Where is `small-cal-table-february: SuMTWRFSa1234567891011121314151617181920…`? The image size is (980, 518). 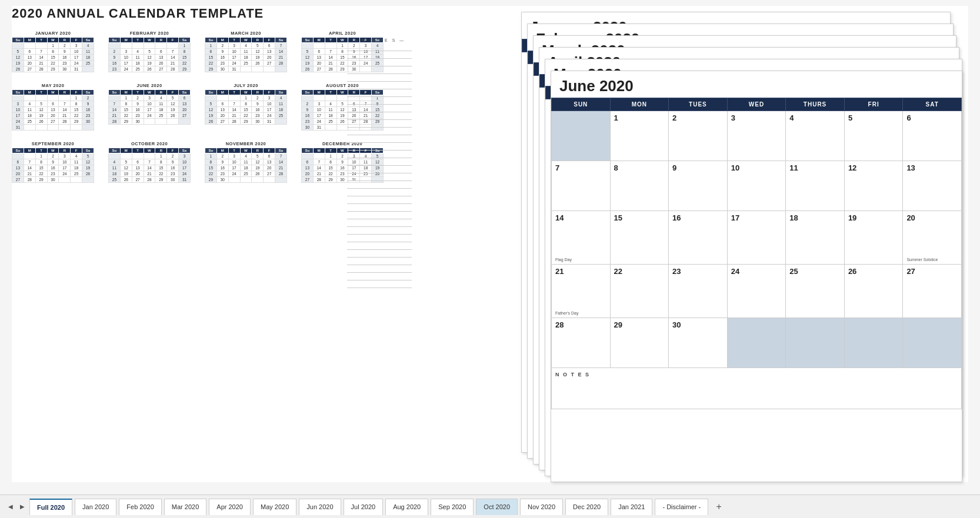 small-cal-table-february: SuMTWRFSa1234567891011121314151617181920… is located at coordinates (149, 55).